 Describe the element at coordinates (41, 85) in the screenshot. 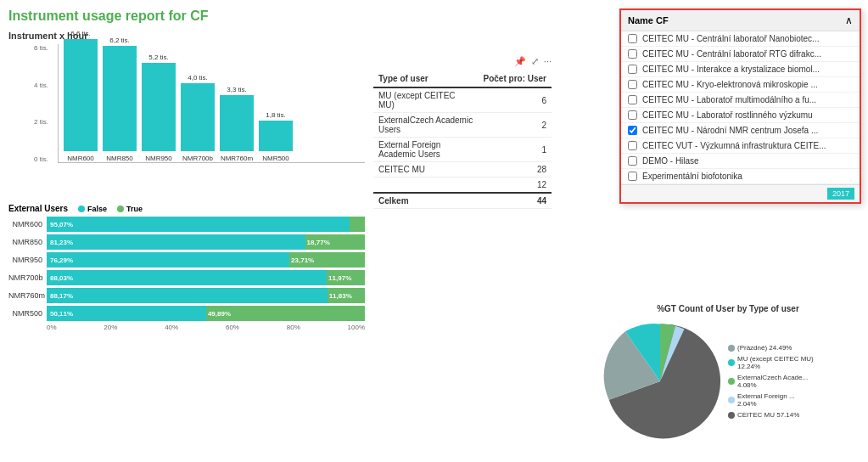

I see `y-label-4: 4 tis.` at that location.